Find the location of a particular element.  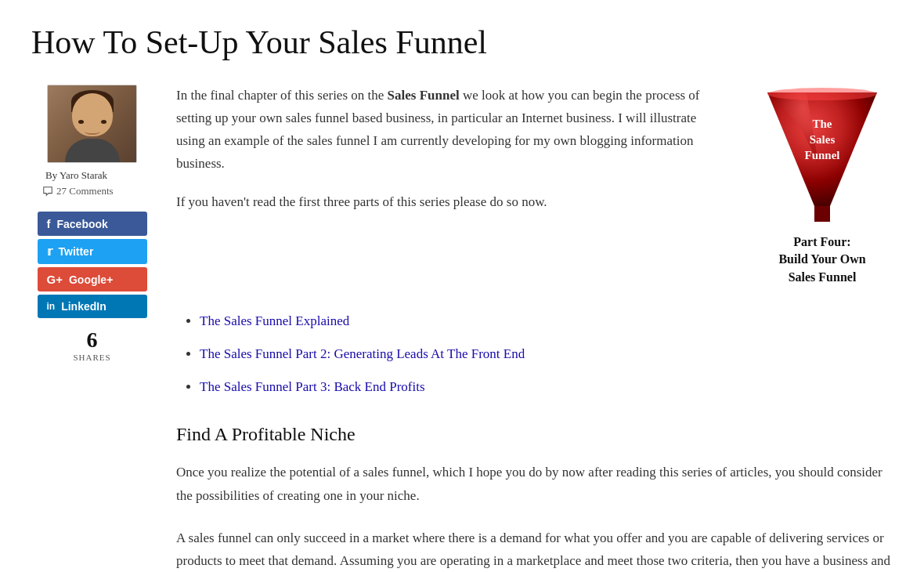

svg-text: Sales is located at coordinates (822, 139).